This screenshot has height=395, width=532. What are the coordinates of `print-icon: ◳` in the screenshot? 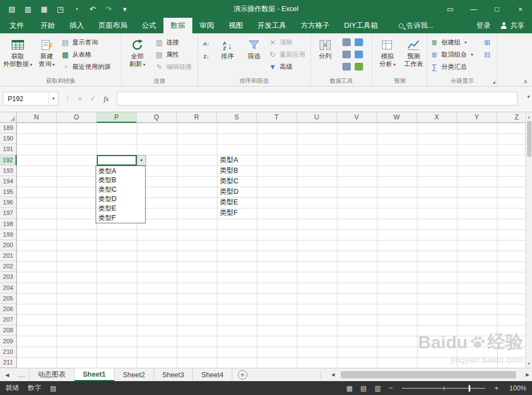 It's located at (60, 9).